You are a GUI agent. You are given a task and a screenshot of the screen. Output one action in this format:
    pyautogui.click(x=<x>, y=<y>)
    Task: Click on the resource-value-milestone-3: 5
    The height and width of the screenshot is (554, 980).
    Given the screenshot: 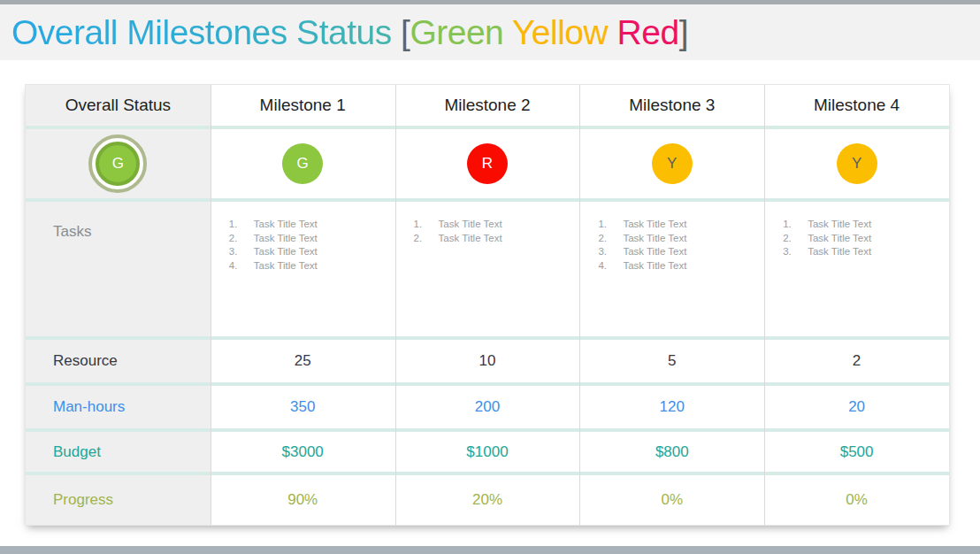 What is the action you would take?
    pyautogui.click(x=672, y=361)
    